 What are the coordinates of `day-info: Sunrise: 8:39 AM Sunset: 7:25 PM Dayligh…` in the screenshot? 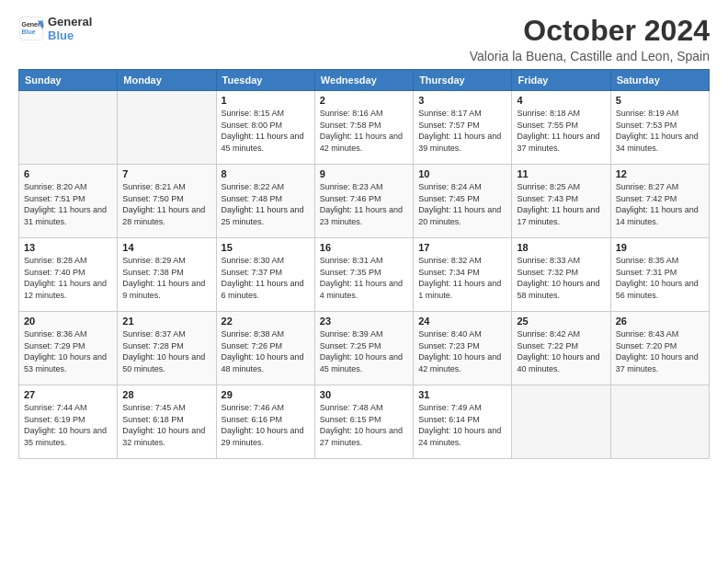 It's located at (364, 351).